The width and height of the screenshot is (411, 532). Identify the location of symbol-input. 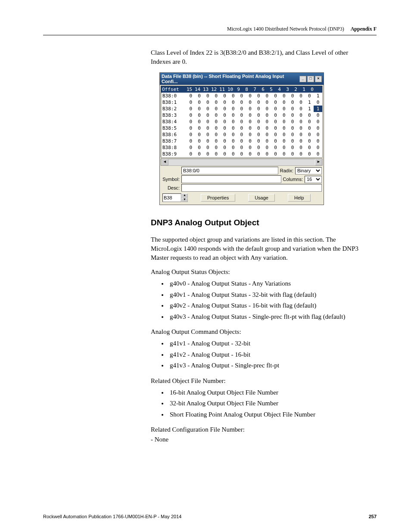
(231, 179).